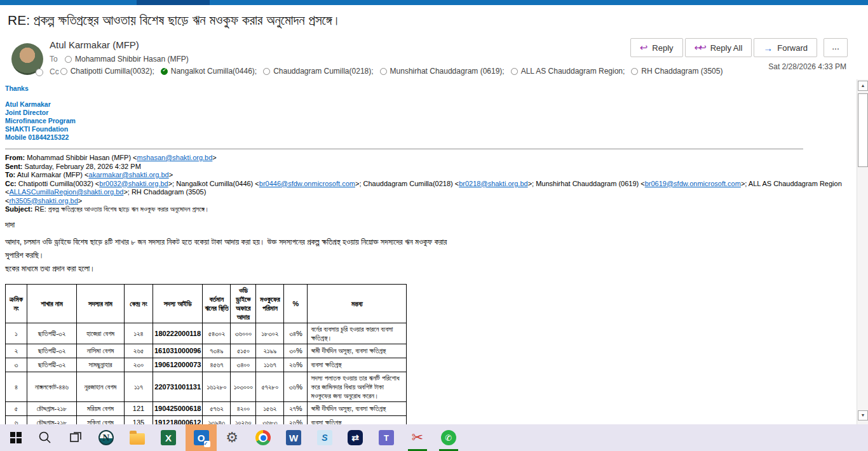 This screenshot has width=868, height=451. Describe the element at coordinates (308, 184) in the screenshot. I see `email-link: br0446@sfdw.onmicrosoft.com` at that location.